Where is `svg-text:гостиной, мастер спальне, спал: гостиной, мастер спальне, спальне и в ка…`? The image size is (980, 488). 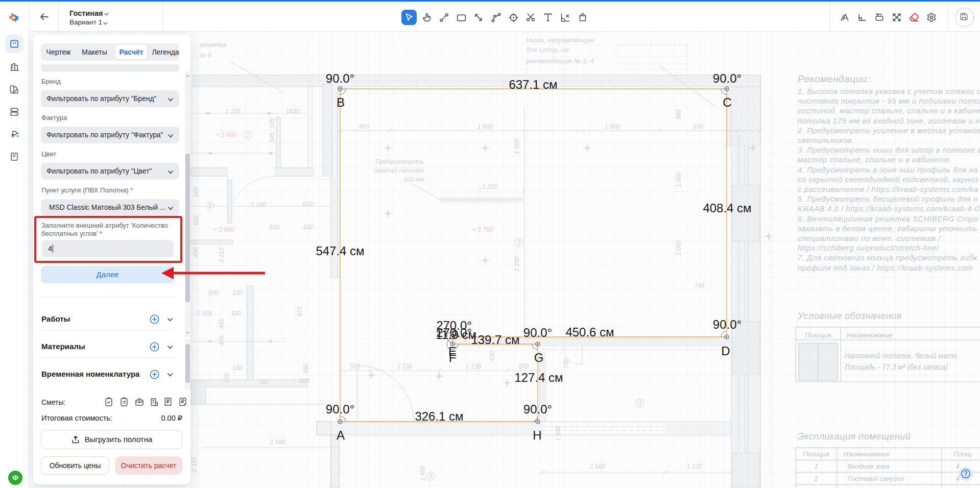 svg-text:гостиной, мастер спальне, спал: гостиной, мастер спальне, спальне и в ка… is located at coordinates (889, 111).